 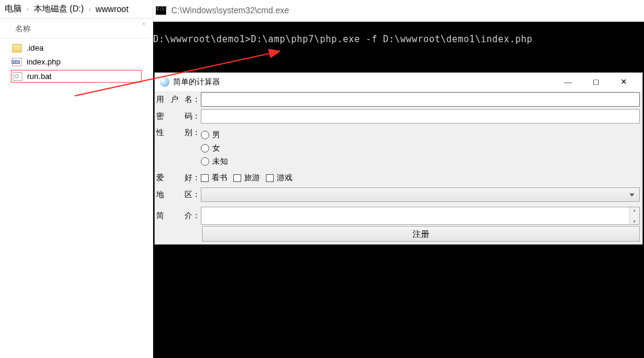 What do you see at coordinates (17, 77) in the screenshot?
I see `bat-file-icon` at bounding box center [17, 77].